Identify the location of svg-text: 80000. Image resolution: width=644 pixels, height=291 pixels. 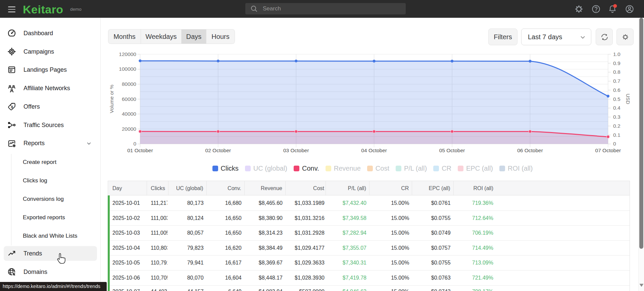
(129, 84).